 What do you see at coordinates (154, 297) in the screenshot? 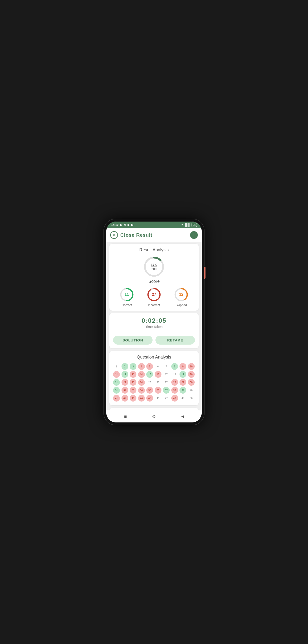
I see `stats-row: 11 Correct 27 Incorrect` at bounding box center [154, 297].